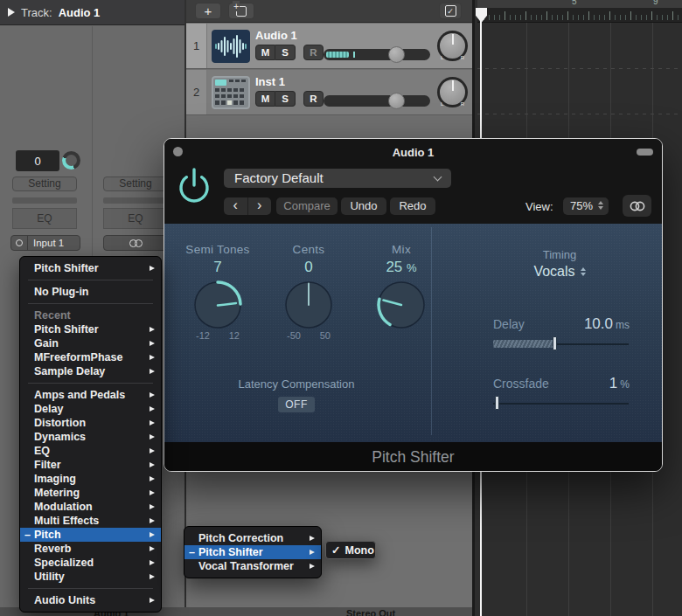  What do you see at coordinates (450, 10) in the screenshot?
I see `track-options-button: ✓` at bounding box center [450, 10].